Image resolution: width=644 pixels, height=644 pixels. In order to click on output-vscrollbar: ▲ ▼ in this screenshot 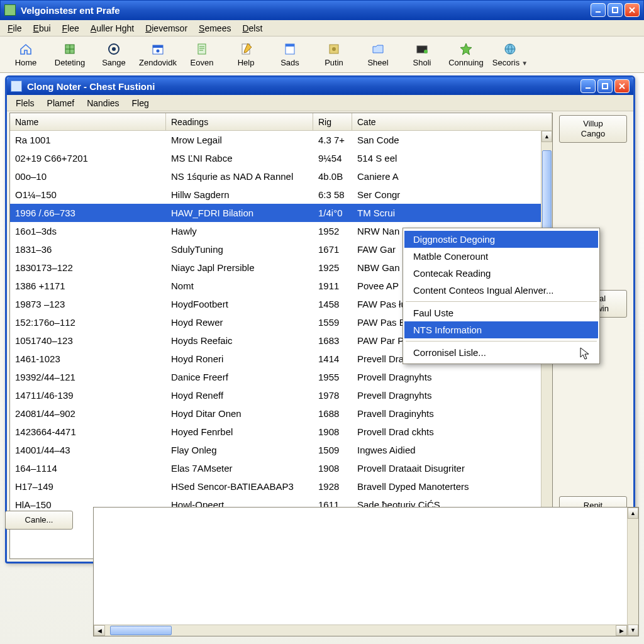, I will do `click(633, 572)`.